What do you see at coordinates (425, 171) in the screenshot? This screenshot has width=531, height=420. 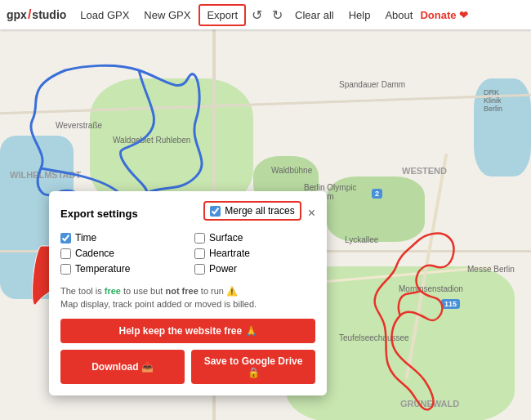 I see `label-westend: WESTEND` at bounding box center [425, 171].